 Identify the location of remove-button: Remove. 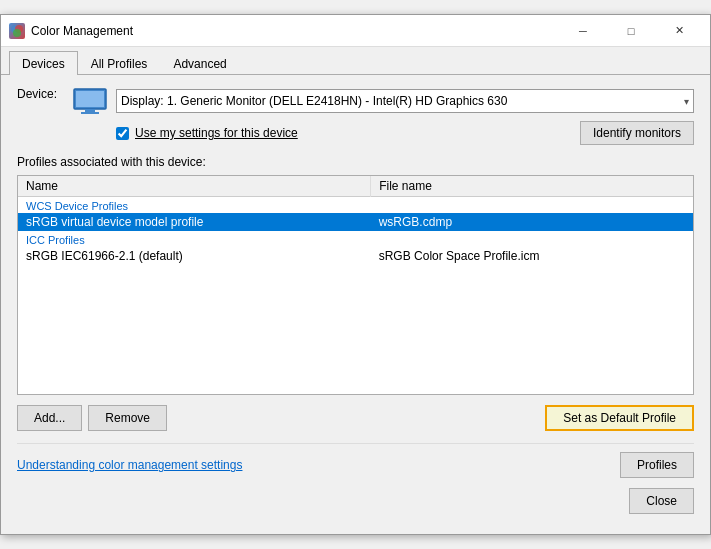
(128, 418).